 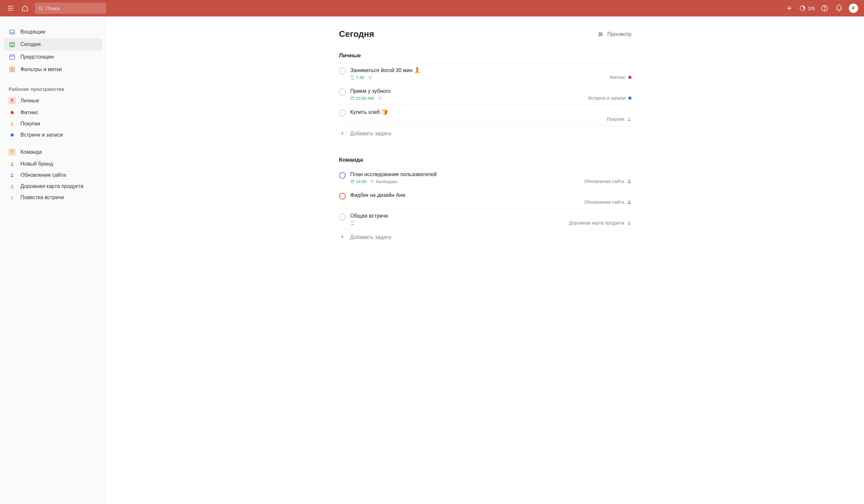 What do you see at coordinates (42, 197) in the screenshot?
I see `project-label: Повестка встречи` at bounding box center [42, 197].